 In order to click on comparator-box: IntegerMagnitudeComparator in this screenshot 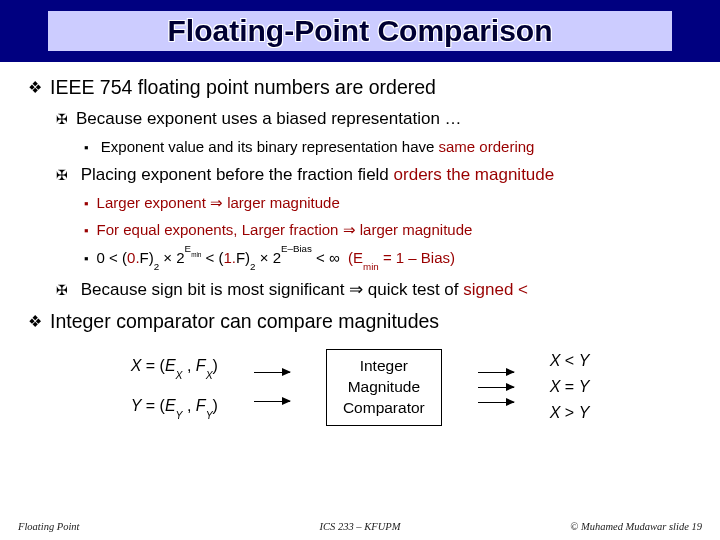, I will do `click(384, 388)`.